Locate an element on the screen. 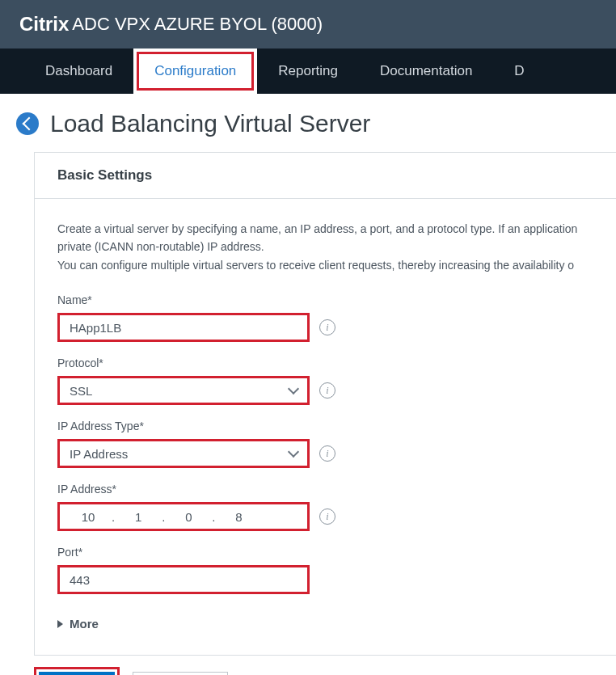  brand-suffix: ADC VPX AZURE BYOL (8000) is located at coordinates (197, 24).